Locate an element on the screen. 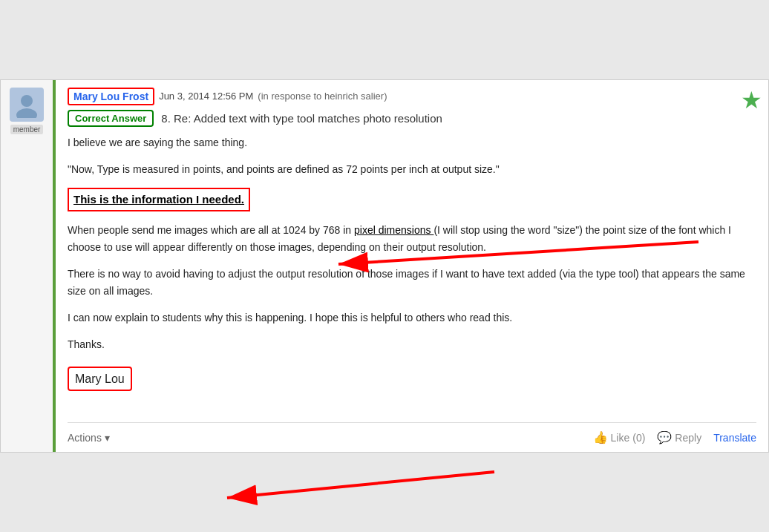  signature-para: Mary Lou is located at coordinates (412, 383).